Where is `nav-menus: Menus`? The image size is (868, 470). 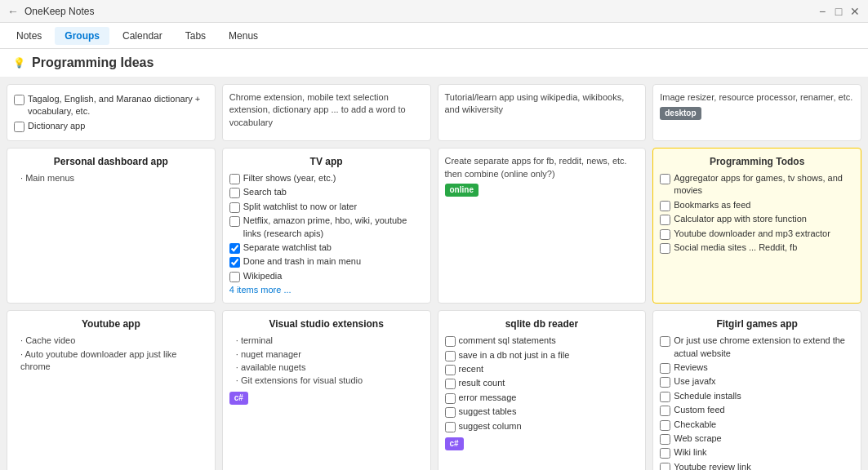 nav-menus: Menus is located at coordinates (243, 36).